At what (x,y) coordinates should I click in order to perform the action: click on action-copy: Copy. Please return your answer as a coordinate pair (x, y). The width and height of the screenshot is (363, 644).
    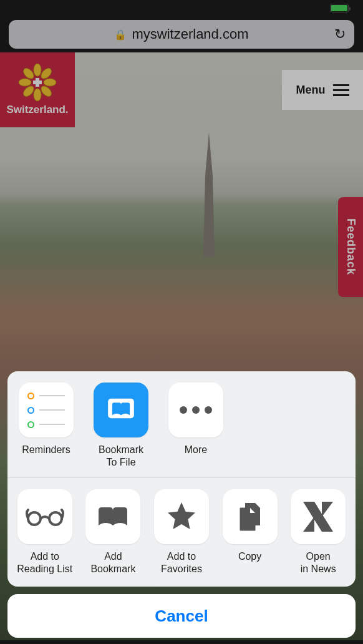
    Looking at the image, I should click on (250, 532).